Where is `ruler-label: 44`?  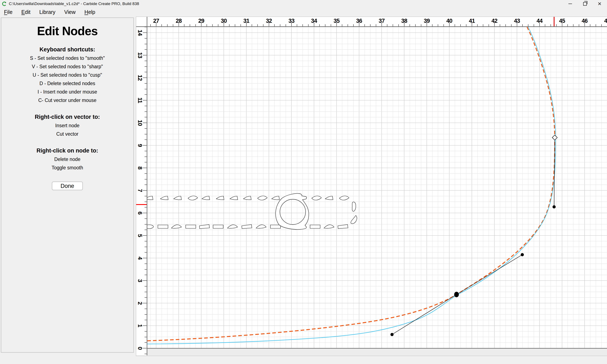
ruler-label: 44 is located at coordinates (540, 21).